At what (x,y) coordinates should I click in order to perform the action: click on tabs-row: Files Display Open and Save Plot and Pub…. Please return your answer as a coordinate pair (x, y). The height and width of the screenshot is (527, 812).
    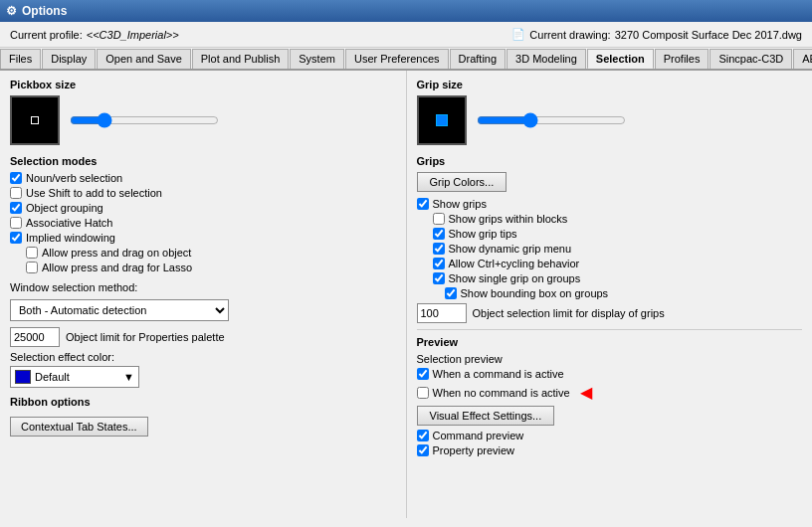
    Looking at the image, I should click on (406, 60).